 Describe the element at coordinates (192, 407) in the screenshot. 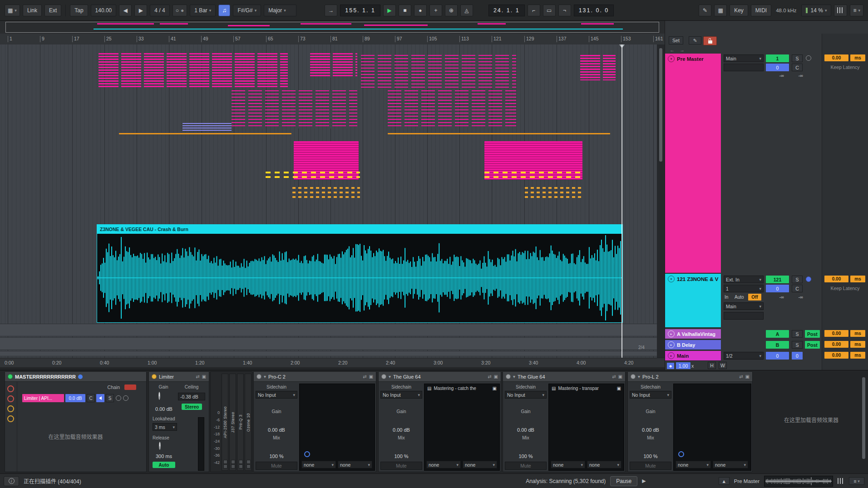

I see `stereo-mode-toggle: Stereo` at that location.